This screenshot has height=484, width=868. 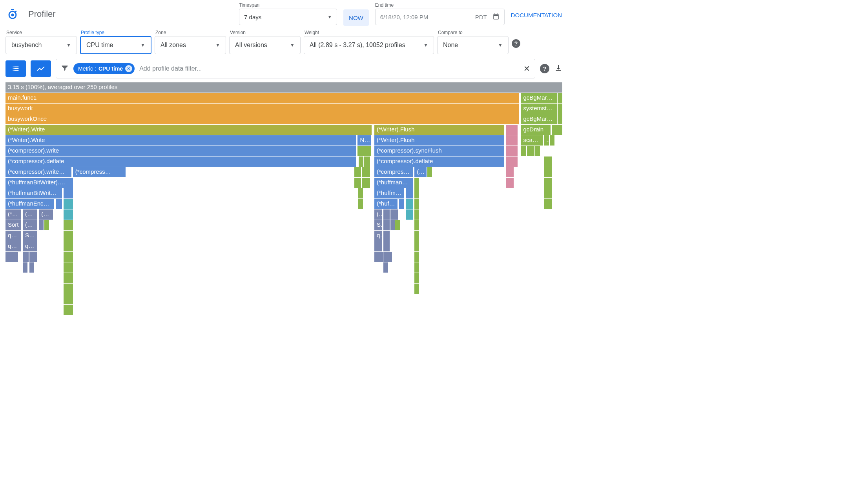 What do you see at coordinates (536, 130) in the screenshot?
I see `flame-cell: gcDrain` at bounding box center [536, 130].